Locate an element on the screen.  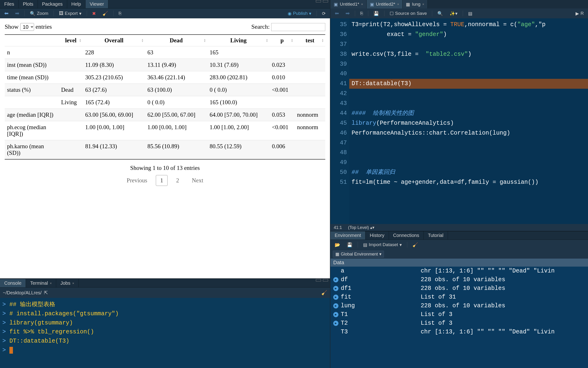
tab-console: Console is located at coordinates (13, 283).